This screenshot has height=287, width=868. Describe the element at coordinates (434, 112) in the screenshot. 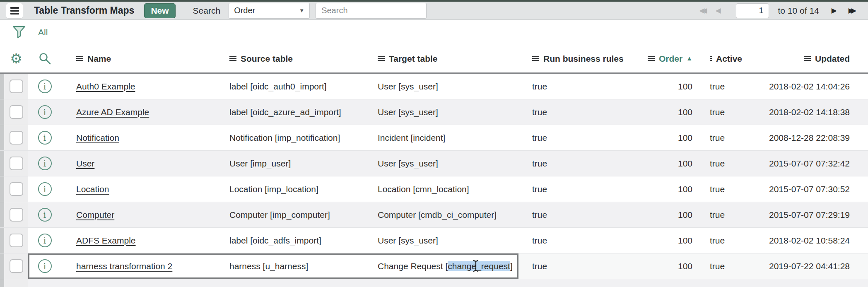

I see `table-row: iAzure AD Examplelabel [oidc_azure_ad_im…` at that location.